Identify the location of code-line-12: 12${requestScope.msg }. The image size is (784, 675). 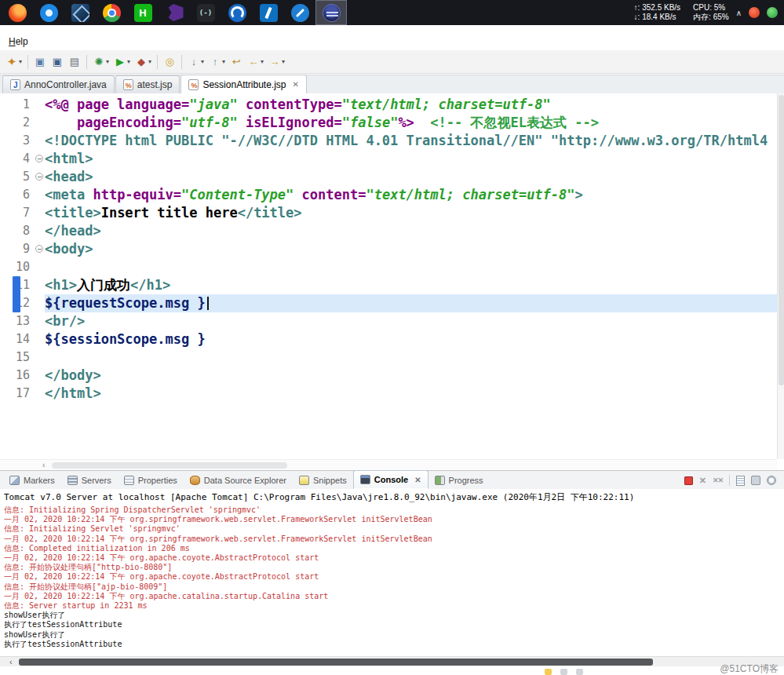
(388, 303).